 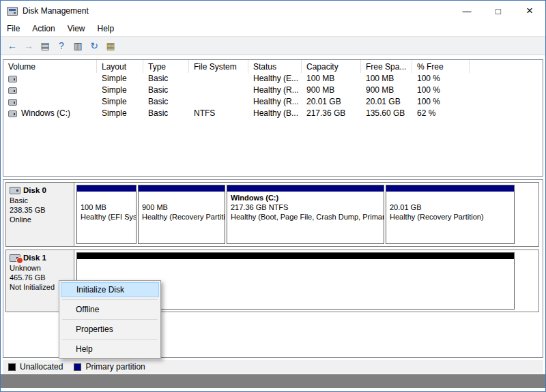 What do you see at coordinates (450, 214) in the screenshot?
I see `partition-block: 20.01 GB Healthy (Recovery Partition)` at bounding box center [450, 214].